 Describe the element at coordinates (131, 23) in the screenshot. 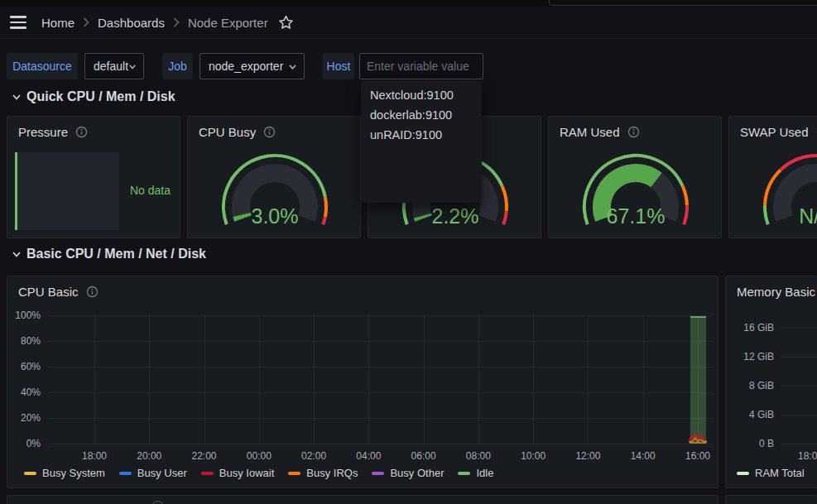

I see `breadcrumb-dashboards: Dashboards` at that location.